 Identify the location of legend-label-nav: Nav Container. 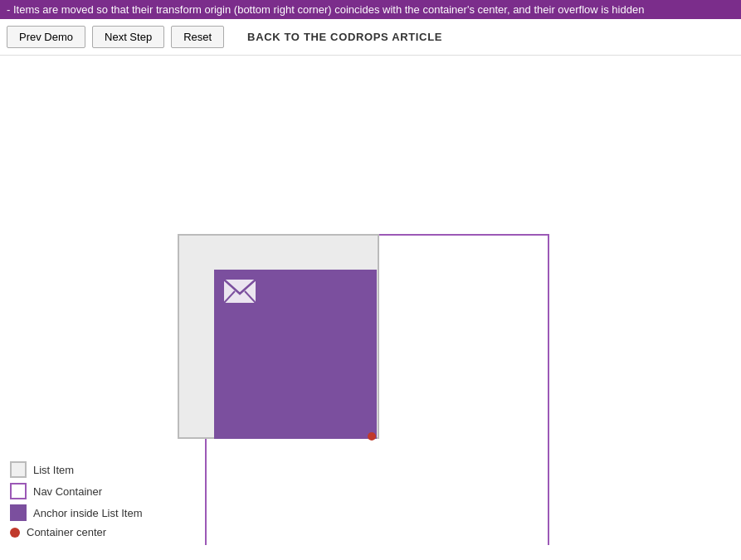
(68, 491).